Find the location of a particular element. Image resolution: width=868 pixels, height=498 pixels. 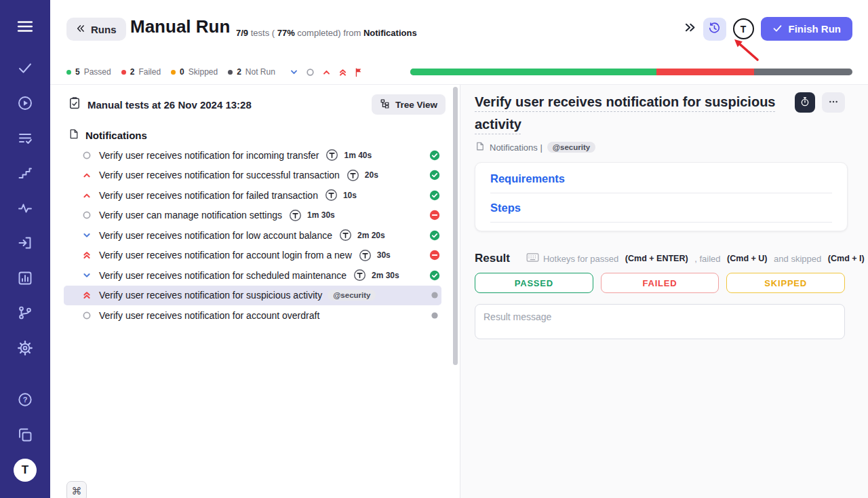

file-icon is located at coordinates (73, 135).